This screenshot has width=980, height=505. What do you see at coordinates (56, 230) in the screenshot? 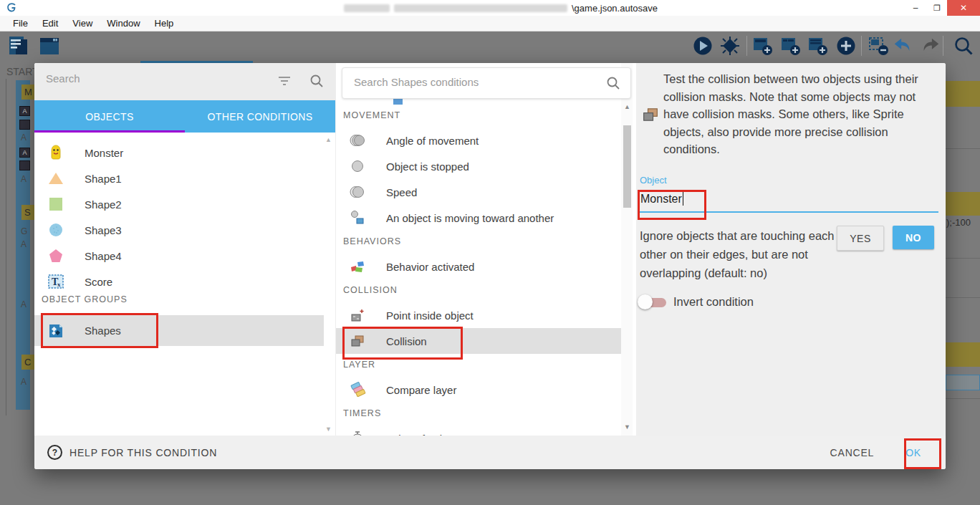
I see `circle-blue-icon` at bounding box center [56, 230].